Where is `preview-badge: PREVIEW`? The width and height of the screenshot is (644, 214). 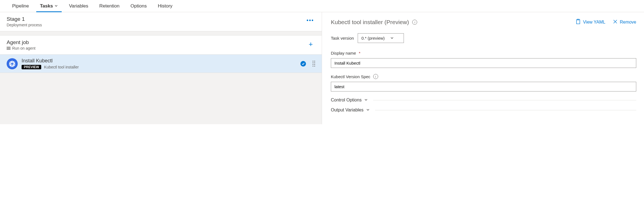
preview-badge: PREVIEW is located at coordinates (32, 67).